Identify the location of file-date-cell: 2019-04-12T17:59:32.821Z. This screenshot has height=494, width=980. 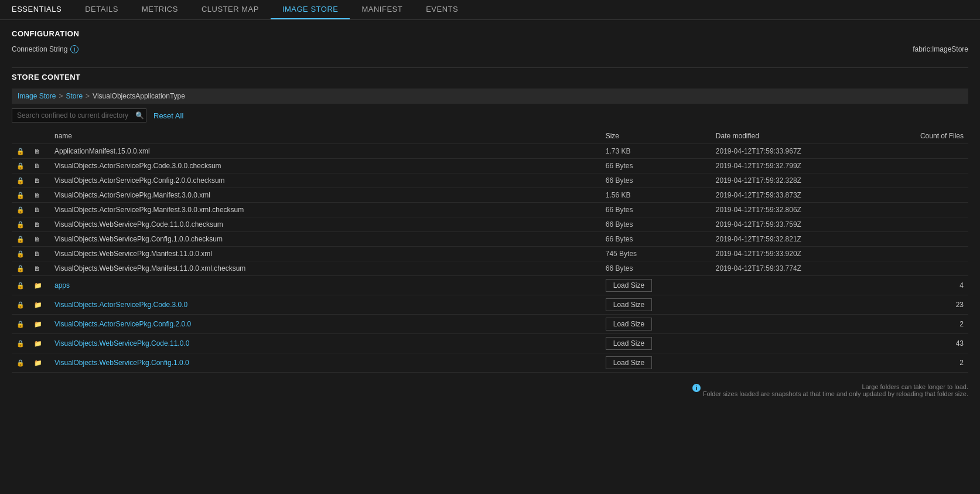
(794, 239).